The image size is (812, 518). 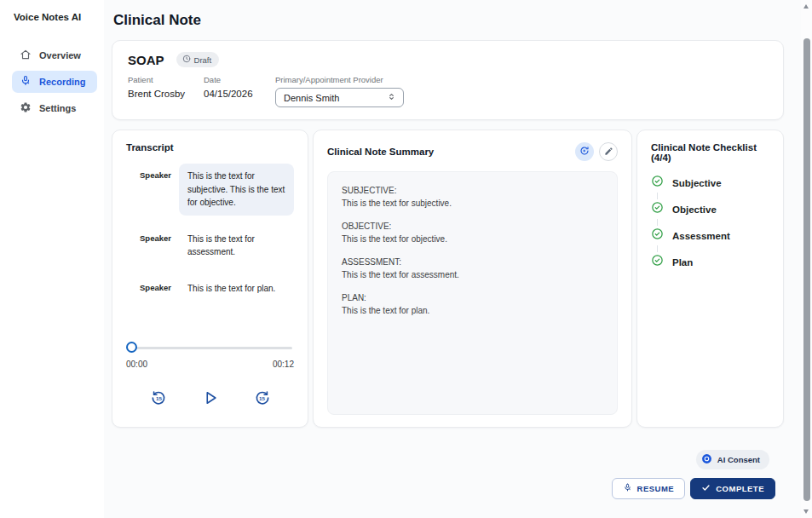 What do you see at coordinates (697, 183) in the screenshot?
I see `checklist-label: Subjective` at bounding box center [697, 183].